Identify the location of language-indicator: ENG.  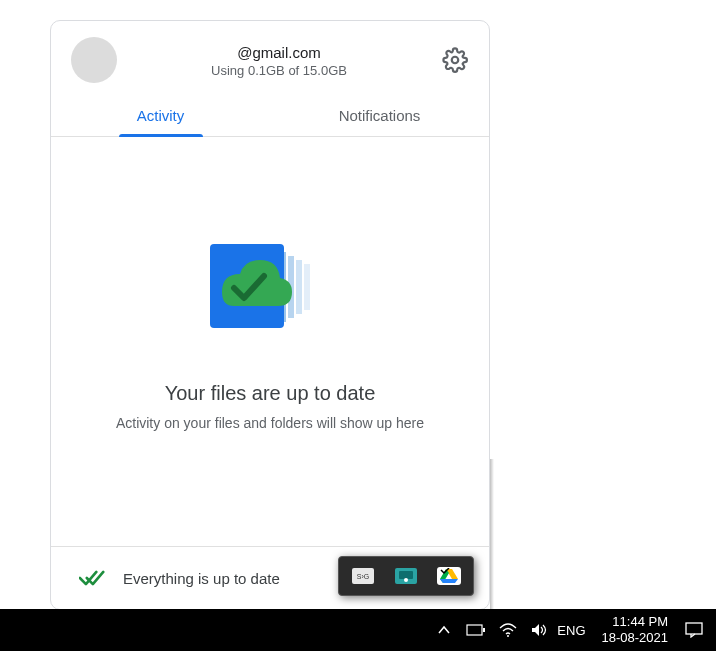
(571, 630).